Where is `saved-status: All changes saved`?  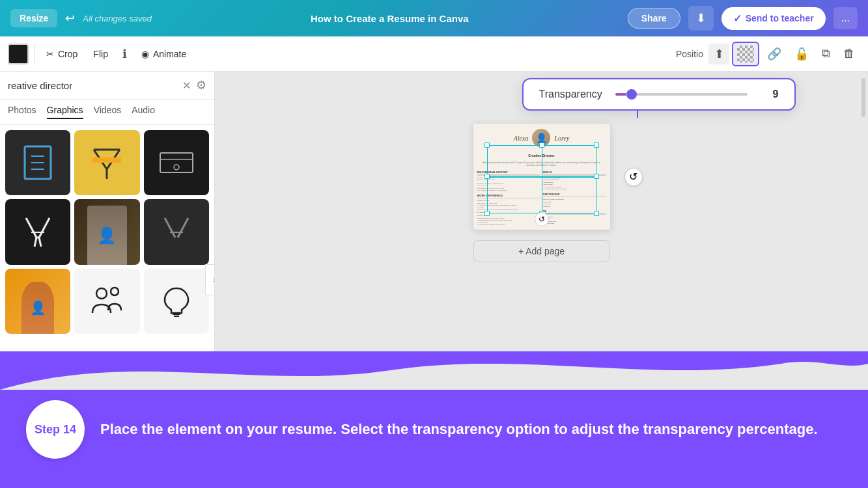
saved-status: All changes saved is located at coordinates (117, 18).